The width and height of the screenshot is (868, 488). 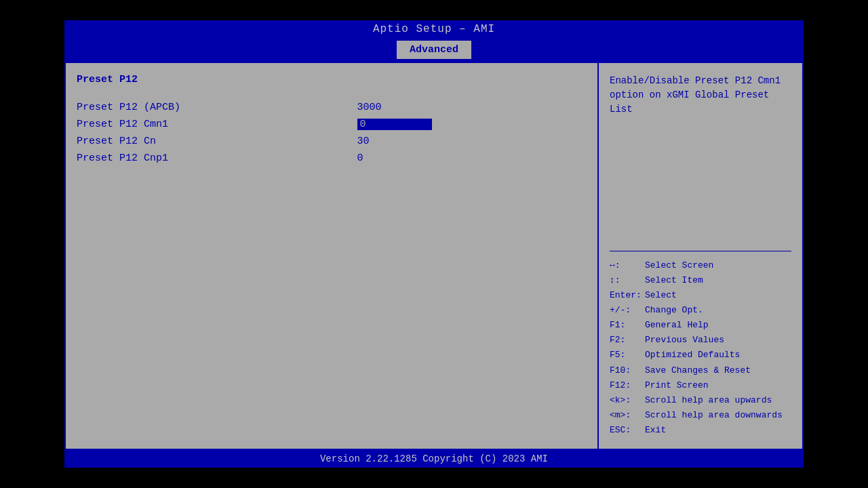 What do you see at coordinates (626, 325) in the screenshot?
I see `key-label: F1:` at bounding box center [626, 325].